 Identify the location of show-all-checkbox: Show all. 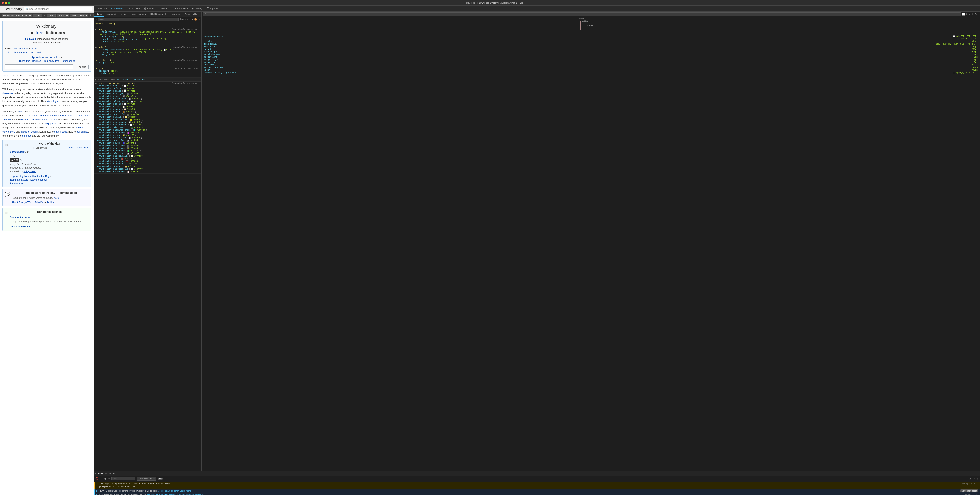
(968, 14).